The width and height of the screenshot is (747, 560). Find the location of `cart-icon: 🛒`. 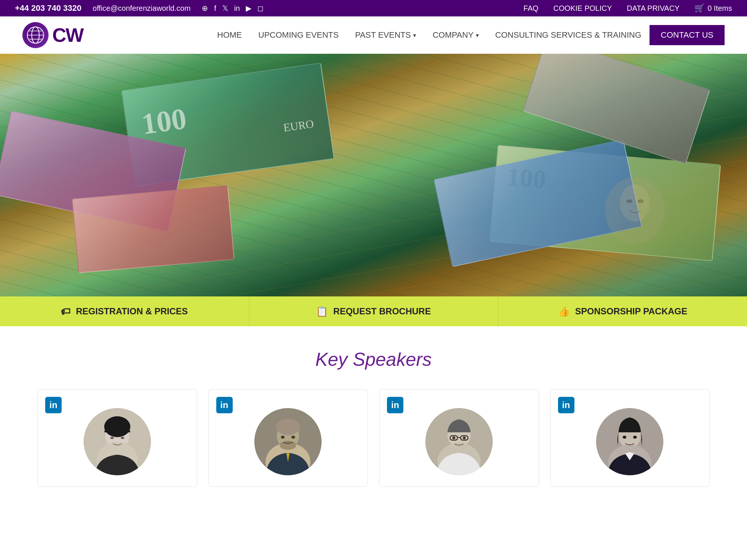

cart-icon: 🛒 is located at coordinates (699, 8).